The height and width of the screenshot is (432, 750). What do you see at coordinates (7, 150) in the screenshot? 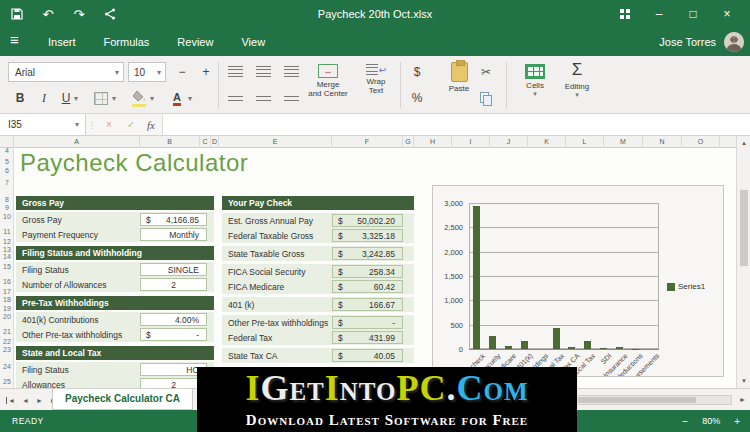
I see `row-header-4: 4` at bounding box center [7, 150].